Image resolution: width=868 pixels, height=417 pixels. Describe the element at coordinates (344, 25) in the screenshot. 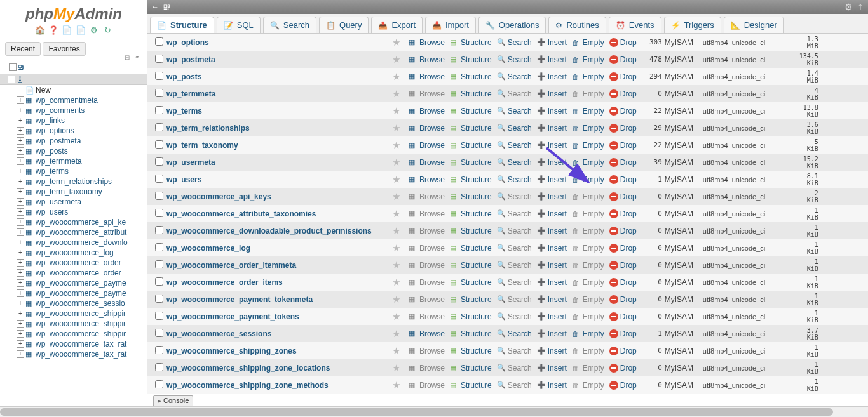

I see `tab-query: 📋Query` at that location.